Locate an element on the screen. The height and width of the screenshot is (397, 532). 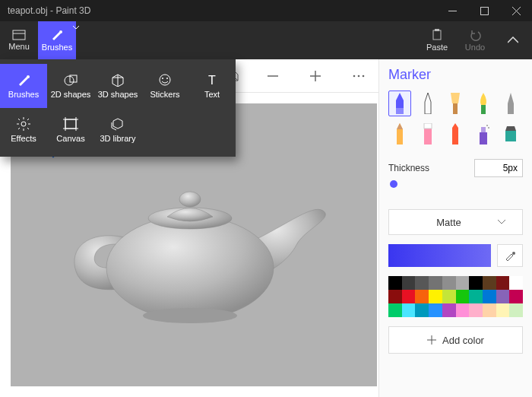
dropdown-3d-library: 3D library is located at coordinates (118, 130).